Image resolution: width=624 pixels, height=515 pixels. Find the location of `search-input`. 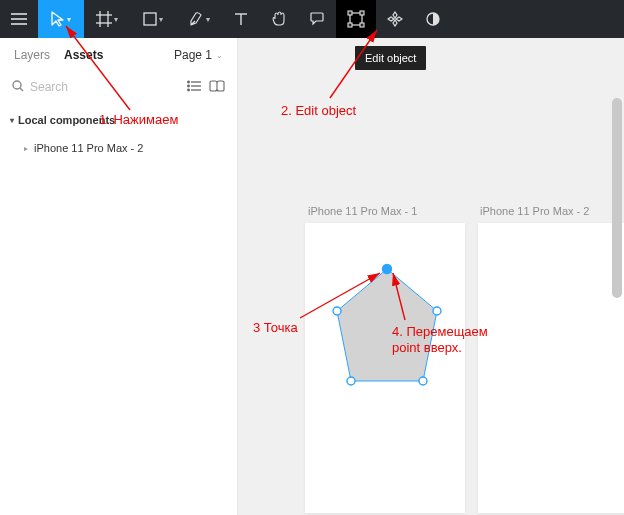

search-input is located at coordinates (104, 87).